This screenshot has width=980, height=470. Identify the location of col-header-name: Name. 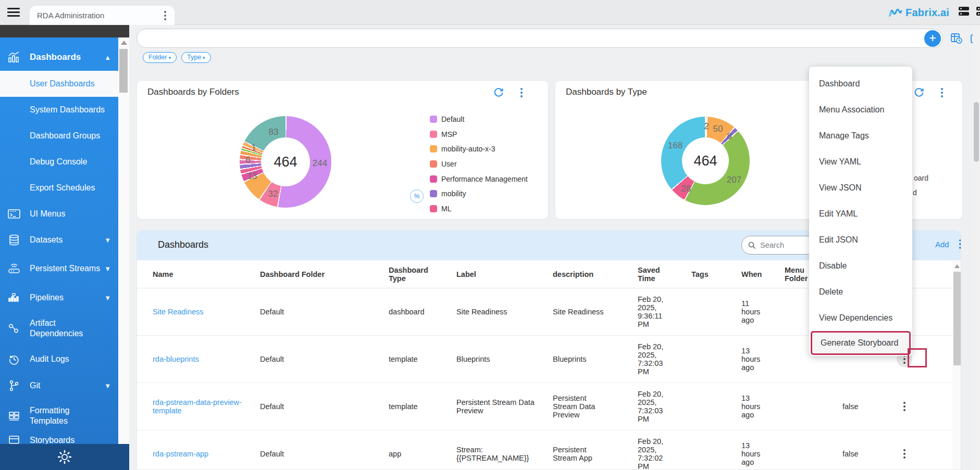
(206, 274).